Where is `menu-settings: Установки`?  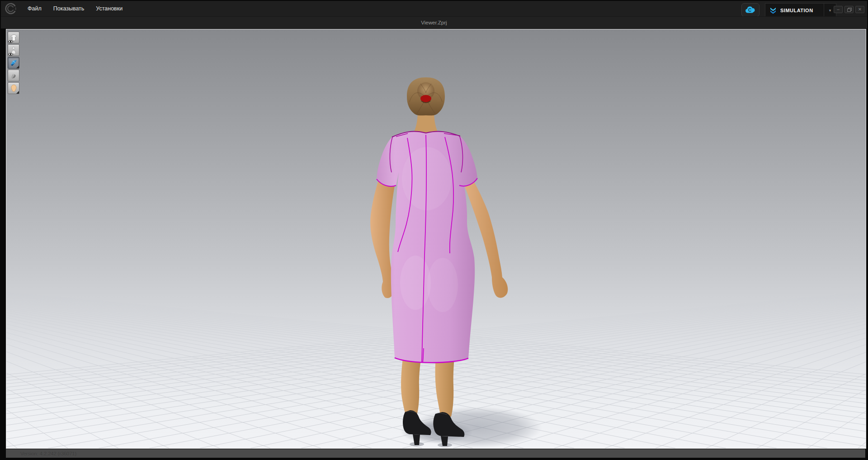
menu-settings: Установки is located at coordinates (109, 9).